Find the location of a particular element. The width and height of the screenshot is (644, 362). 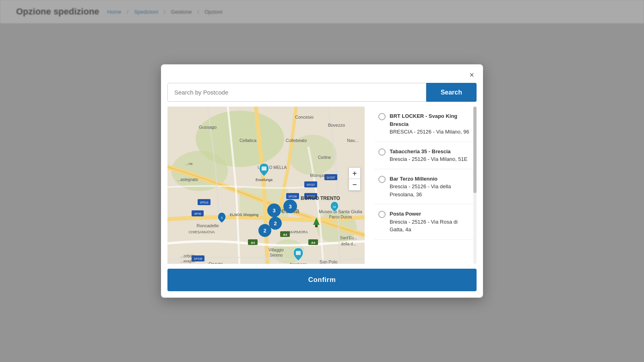

svg-text: Collebeato is located at coordinates (296, 140).